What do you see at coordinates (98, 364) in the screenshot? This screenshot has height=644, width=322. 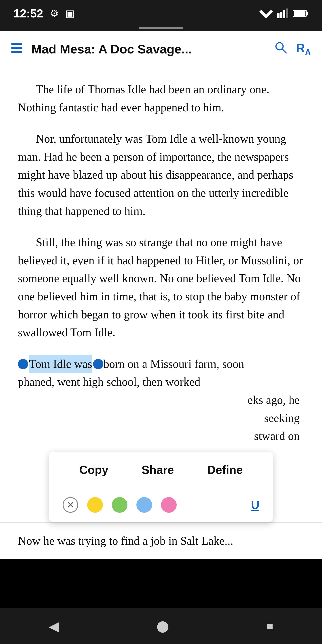 I see `selection-handle-right` at bounding box center [98, 364].